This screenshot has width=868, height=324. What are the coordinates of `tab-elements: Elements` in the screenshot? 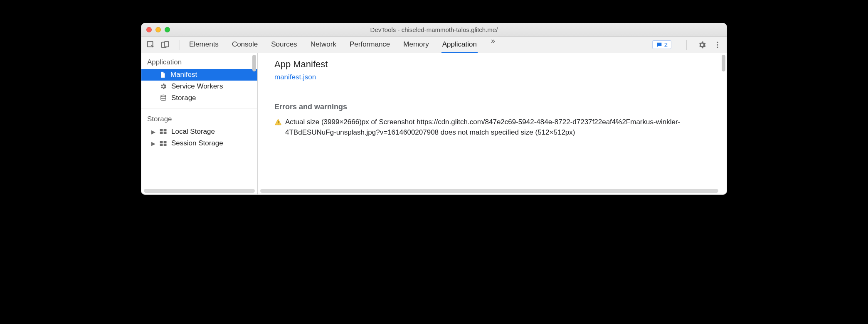 It's located at (204, 45).